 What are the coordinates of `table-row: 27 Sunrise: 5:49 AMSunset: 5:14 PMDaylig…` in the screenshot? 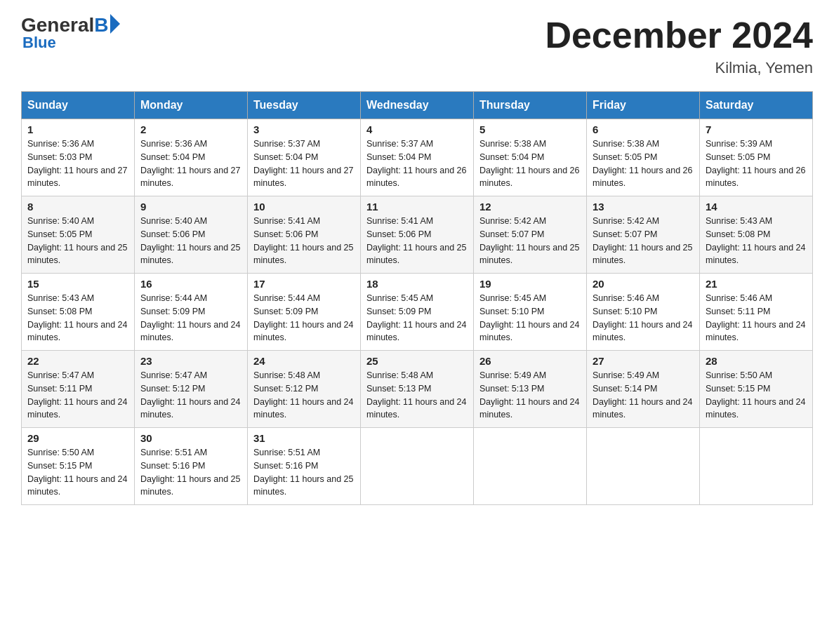 It's located at (643, 389).